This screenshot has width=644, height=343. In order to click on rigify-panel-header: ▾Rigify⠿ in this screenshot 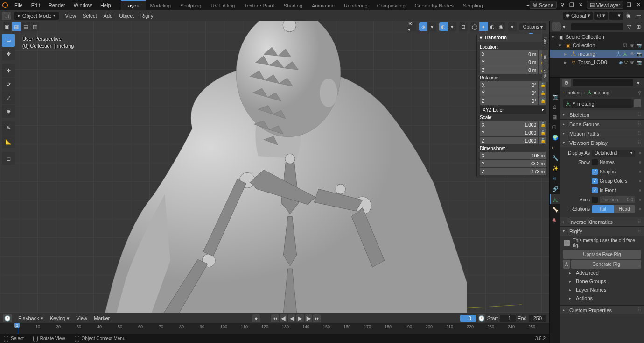, I will do `click(602, 231)`.